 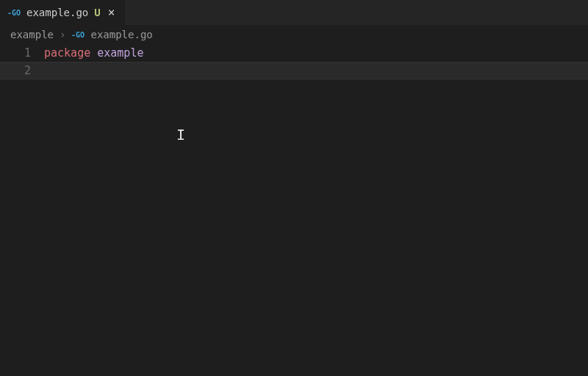 What do you see at coordinates (316, 71) in the screenshot?
I see `code-content` at bounding box center [316, 71].